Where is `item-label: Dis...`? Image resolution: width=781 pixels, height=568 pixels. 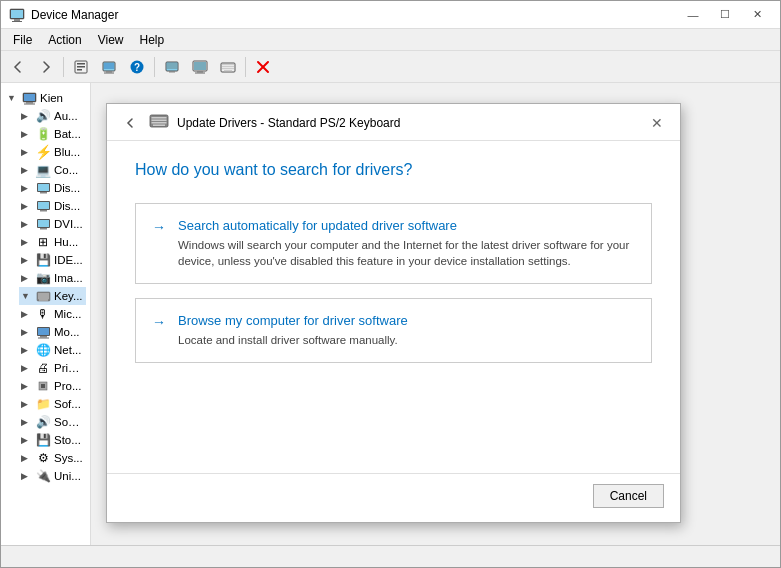
item-label: Dis... is located at coordinates (67, 206).